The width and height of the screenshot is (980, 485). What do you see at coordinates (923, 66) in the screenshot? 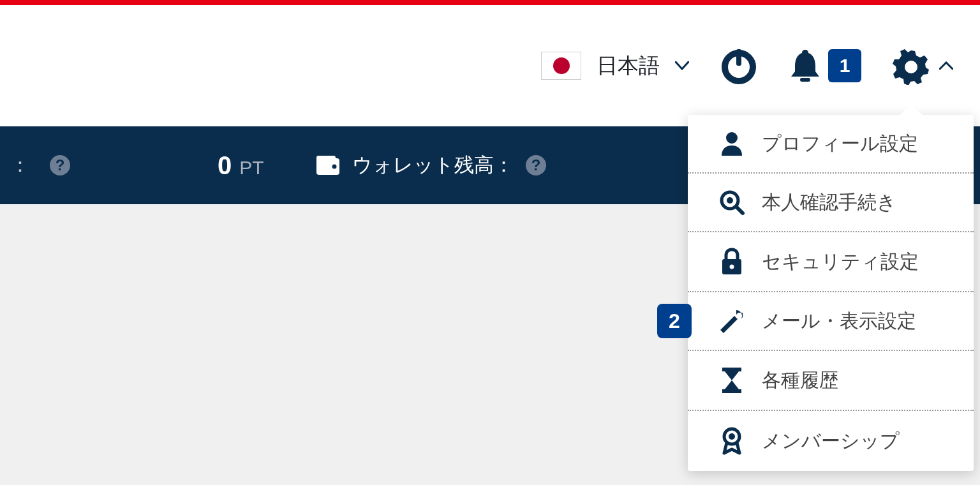
I see `settings-button` at bounding box center [923, 66].